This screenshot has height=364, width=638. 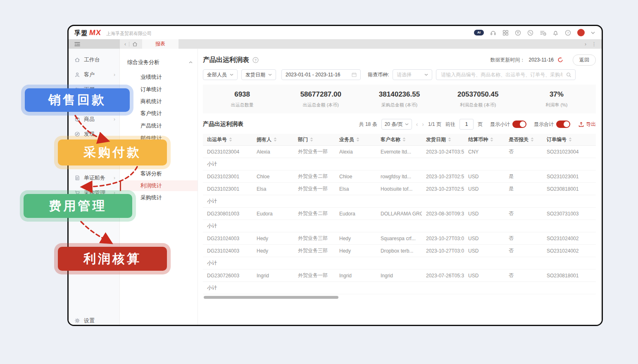 I want to click on table-row: DG231023001Elsa外贸业务一部ElsaHootsuite tof..…, so click(x=399, y=189).